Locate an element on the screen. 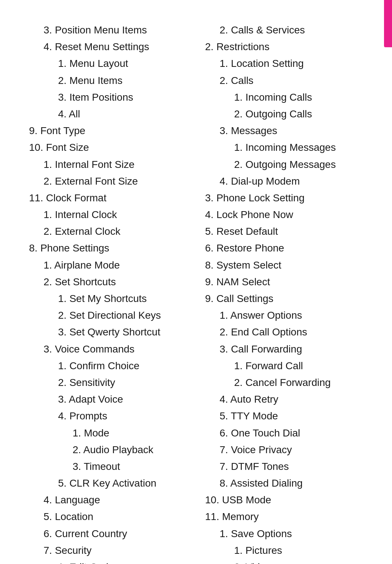 This screenshot has height=564, width=392. list-item: 3. Voice Commands is located at coordinates (108, 349).